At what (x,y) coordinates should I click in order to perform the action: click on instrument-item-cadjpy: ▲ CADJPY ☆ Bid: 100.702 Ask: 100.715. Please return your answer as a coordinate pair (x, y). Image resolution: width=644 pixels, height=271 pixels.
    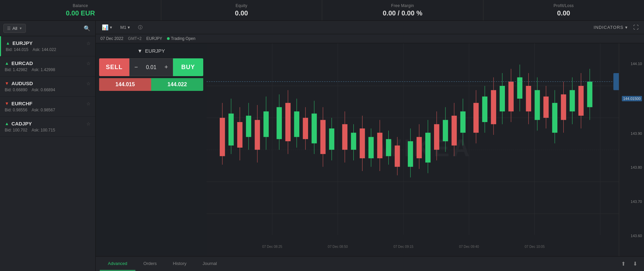
    Looking at the image, I should click on (48, 127).